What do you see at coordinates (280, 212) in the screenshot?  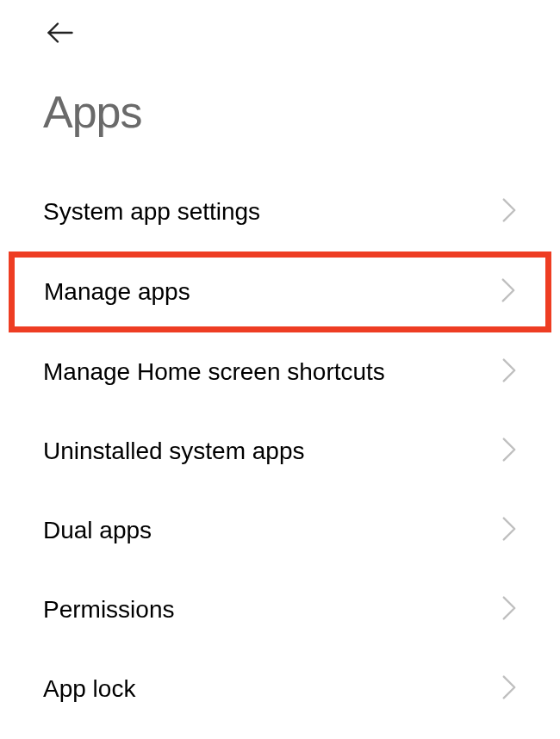 I see `list-item-system-app-settings: System app settings` at bounding box center [280, 212].